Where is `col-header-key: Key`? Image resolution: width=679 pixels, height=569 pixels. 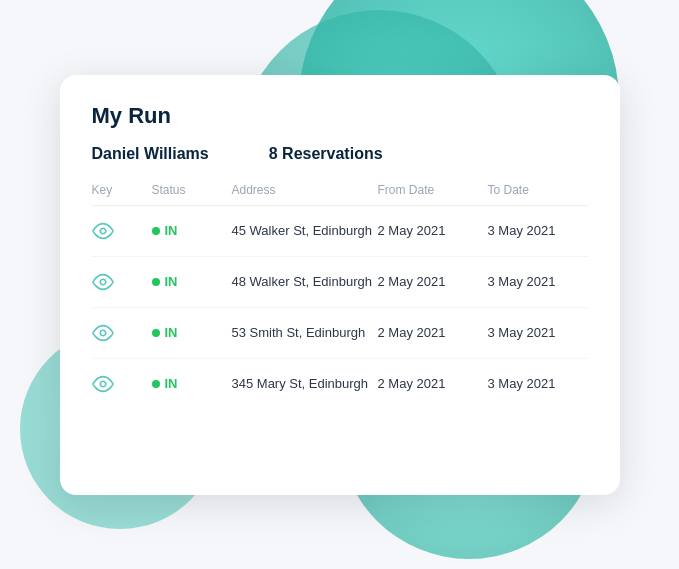
col-header-key: Key is located at coordinates (122, 190).